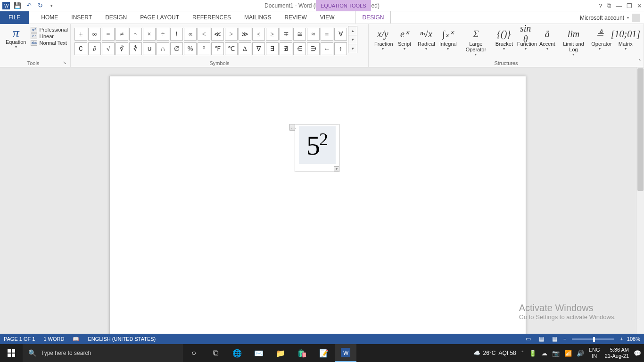  Describe the element at coordinates (448, 41) in the screenshot. I see `structure-integral: ∫ₓˣIntegral▾` at that location.